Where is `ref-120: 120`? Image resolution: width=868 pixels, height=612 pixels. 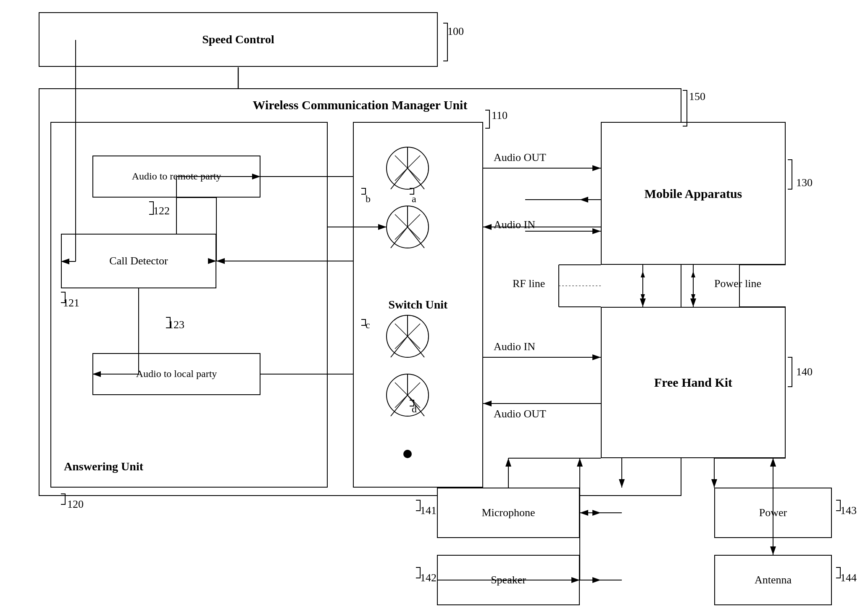
ref-120: 120 is located at coordinates (76, 504).